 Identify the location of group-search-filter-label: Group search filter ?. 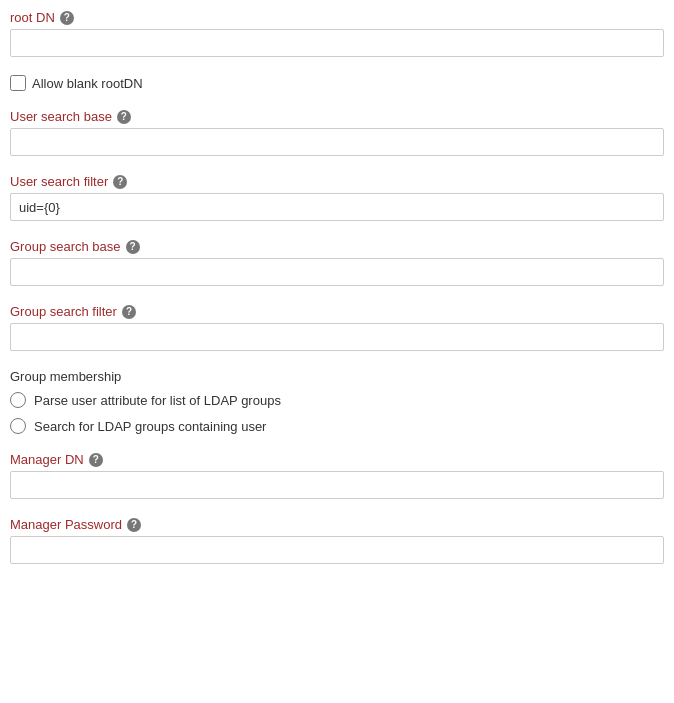
(73, 312).